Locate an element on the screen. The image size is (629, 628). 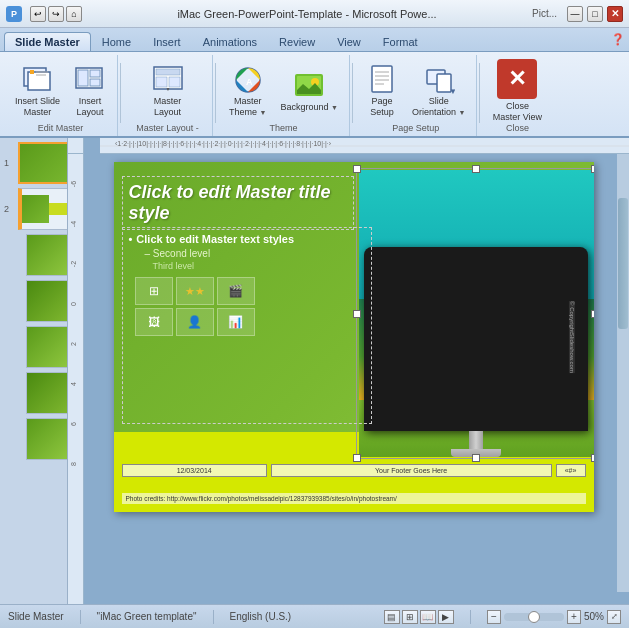
tab-format: Format is located at coordinates (400, 42).